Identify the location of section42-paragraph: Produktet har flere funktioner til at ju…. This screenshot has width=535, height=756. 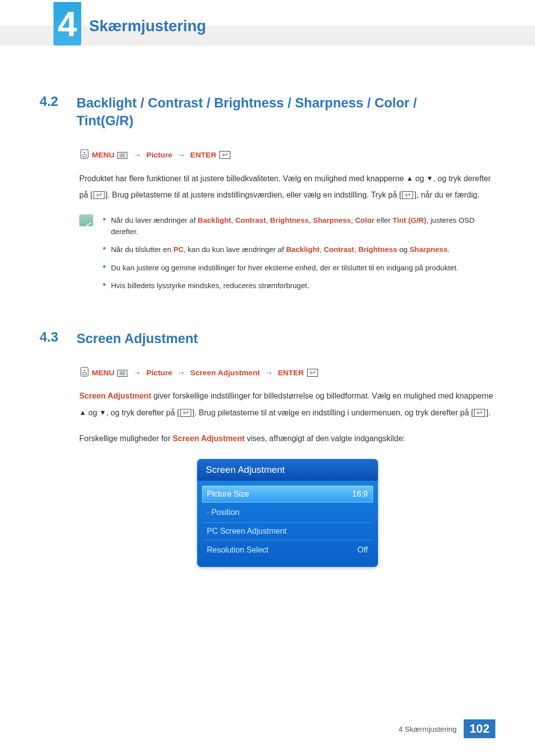
(287, 187).